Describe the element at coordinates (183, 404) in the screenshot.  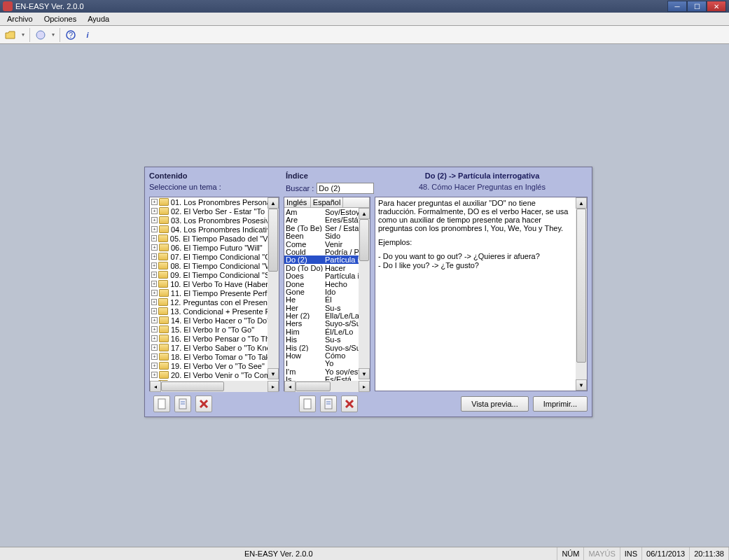
I see `tree-doc2-button` at that location.